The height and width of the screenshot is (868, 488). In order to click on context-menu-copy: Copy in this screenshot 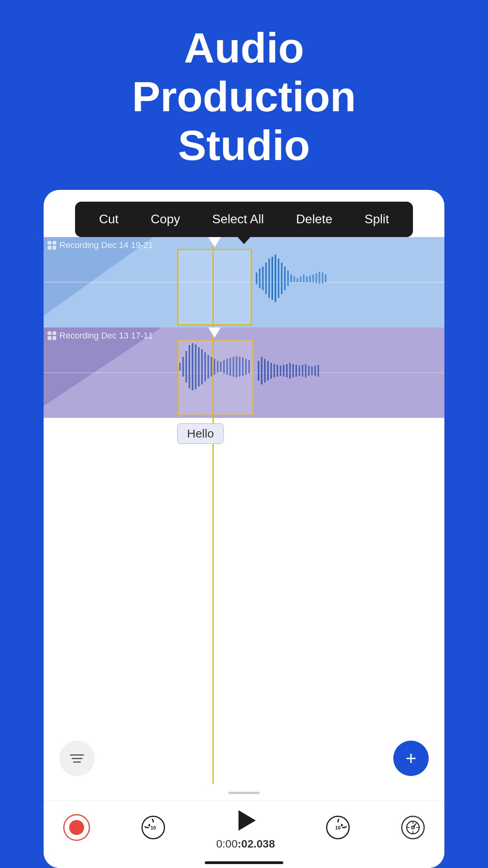, I will do `click(166, 219)`.